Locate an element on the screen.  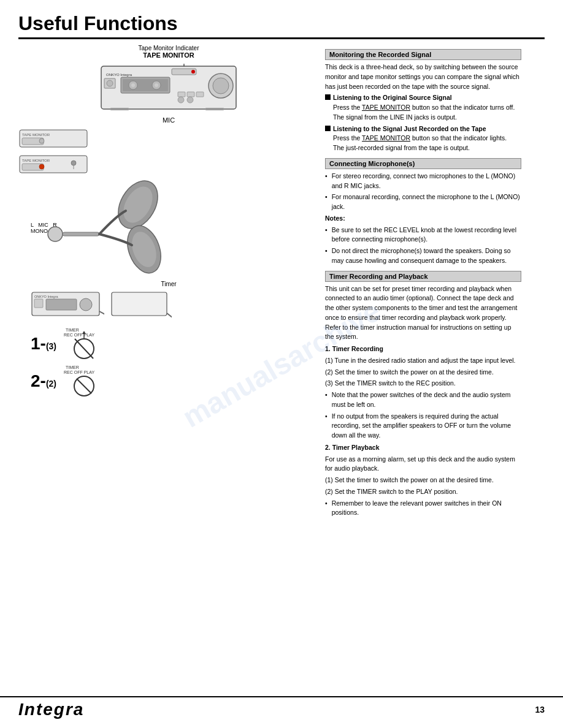
mic-note1: • Be sure to set the REC LEVEL knob at t… is located at coordinates (423, 235).